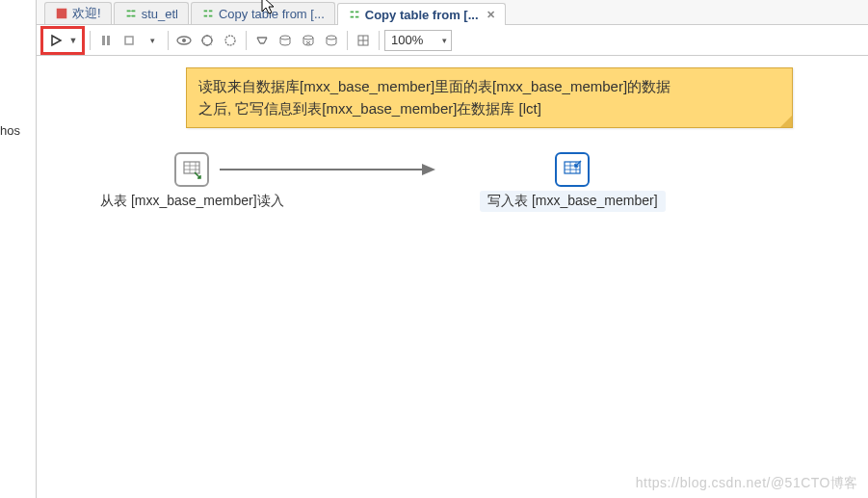  I want to click on step-source-label: 从表 [mxx_base_member]读入, so click(193, 201).